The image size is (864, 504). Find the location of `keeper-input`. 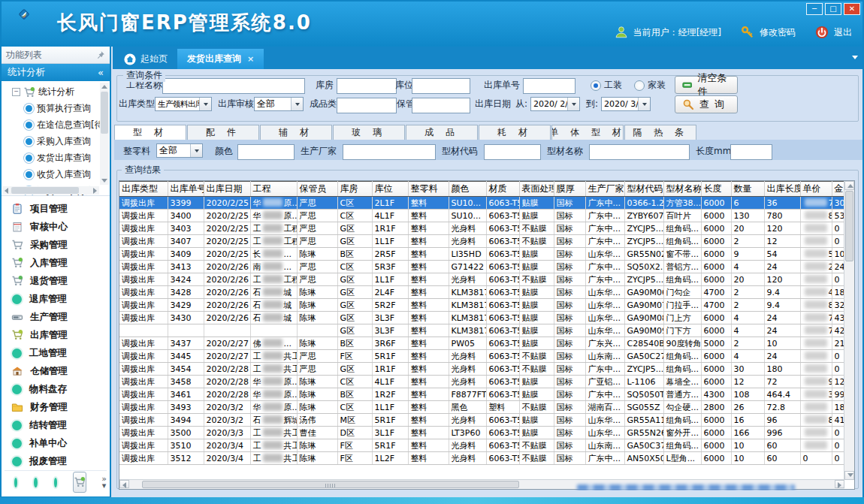

keeper-input is located at coordinates (441, 105).